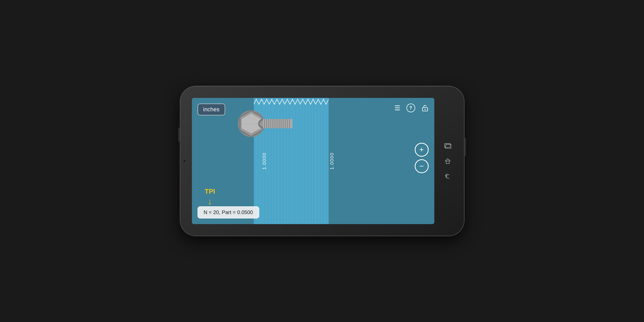 This screenshot has height=322, width=644. What do you see at coordinates (425, 108) in the screenshot?
I see `lock-icon` at bounding box center [425, 108].